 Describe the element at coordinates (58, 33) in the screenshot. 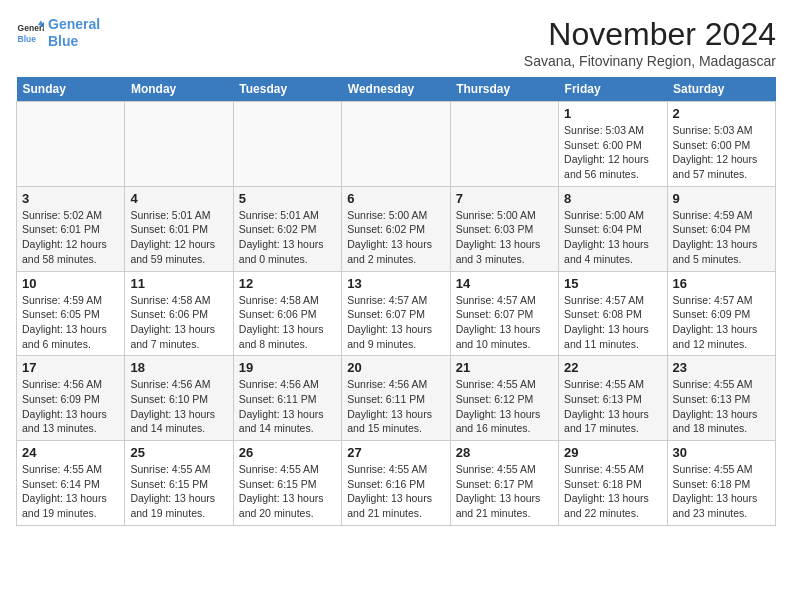

I see `logo: General Blue General Blue` at that location.